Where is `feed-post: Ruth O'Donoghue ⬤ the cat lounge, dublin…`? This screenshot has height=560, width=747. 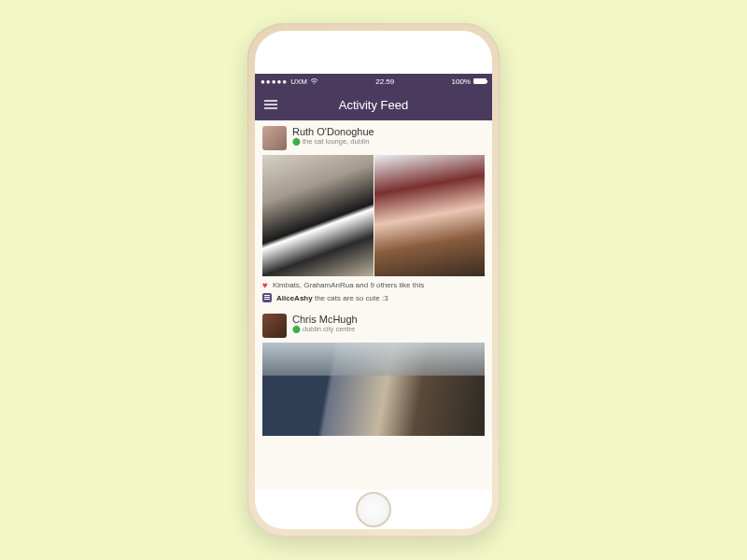
feed-post: Ruth O'Donoghue ⬤ the cat lounge, dublin… is located at coordinates (374, 211).